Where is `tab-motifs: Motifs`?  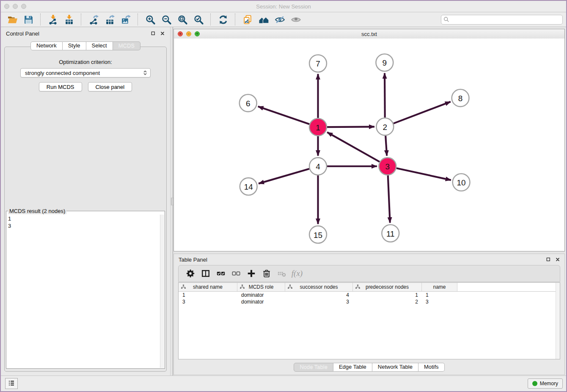 tab-motifs: Motifs is located at coordinates (432, 367).